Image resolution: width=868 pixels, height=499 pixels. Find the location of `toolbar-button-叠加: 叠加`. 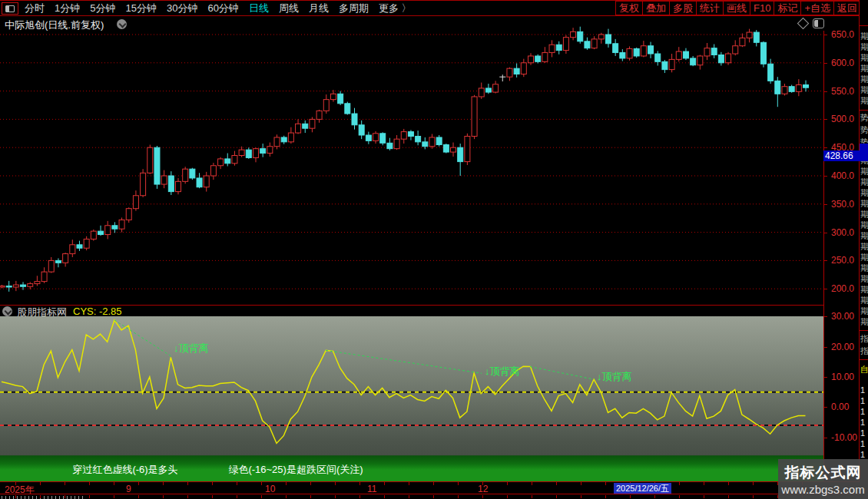

toolbar-button-叠加: 叠加 is located at coordinates (656, 8).